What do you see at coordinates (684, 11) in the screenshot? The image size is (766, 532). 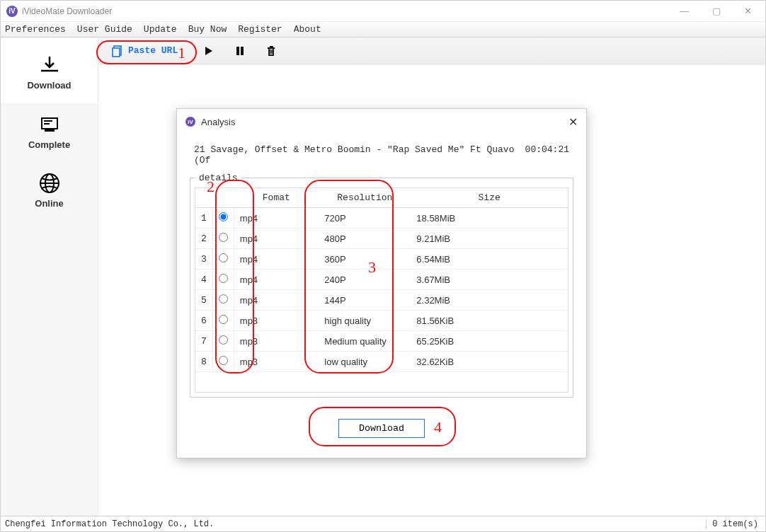 I see `window-minimize-button: —` at bounding box center [684, 11].